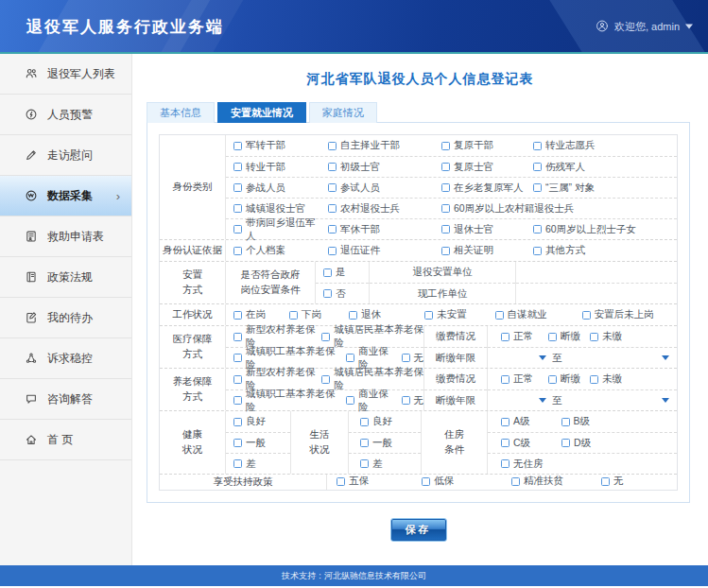 Image resolution: width=708 pixels, height=588 pixels. What do you see at coordinates (246, 443) in the screenshot?
I see `checkbox-option: 一般` at bounding box center [246, 443].